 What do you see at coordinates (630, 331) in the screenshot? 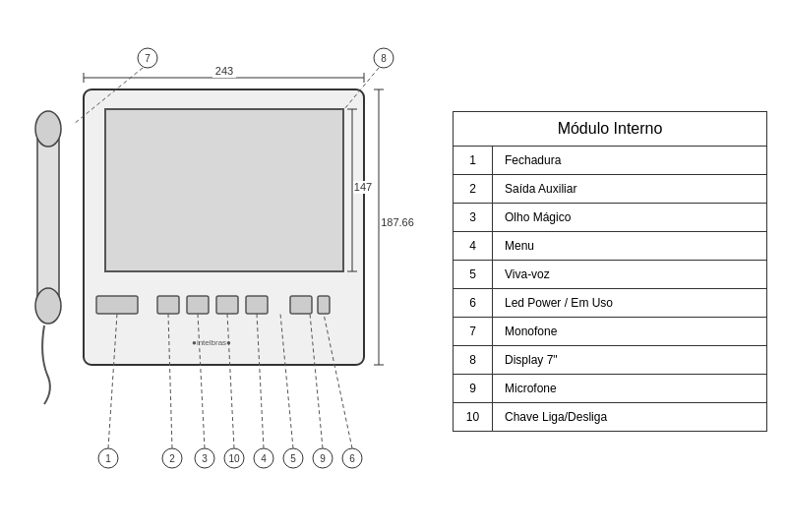
I see `row-label: Monofone` at bounding box center [630, 331].